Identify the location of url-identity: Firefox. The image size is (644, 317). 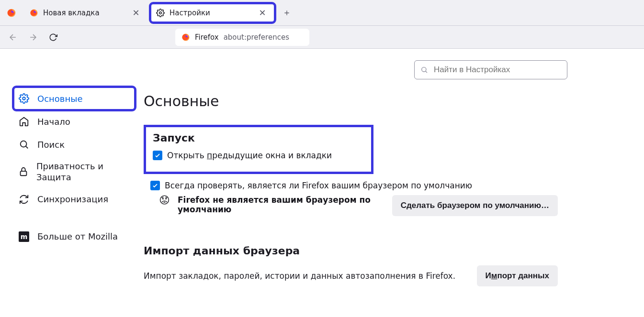
(207, 37).